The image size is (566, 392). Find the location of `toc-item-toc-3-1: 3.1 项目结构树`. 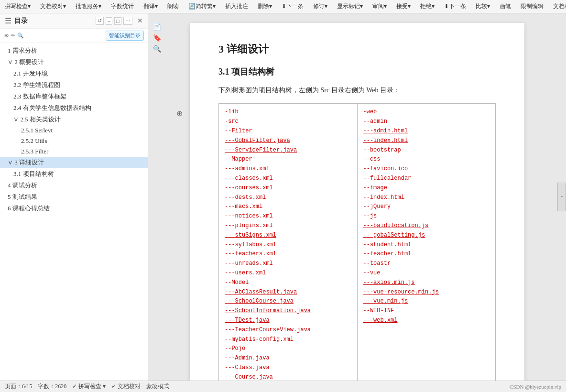

toc-item-toc-3-1: 3.1 项目结构树 is located at coordinates (74, 174).